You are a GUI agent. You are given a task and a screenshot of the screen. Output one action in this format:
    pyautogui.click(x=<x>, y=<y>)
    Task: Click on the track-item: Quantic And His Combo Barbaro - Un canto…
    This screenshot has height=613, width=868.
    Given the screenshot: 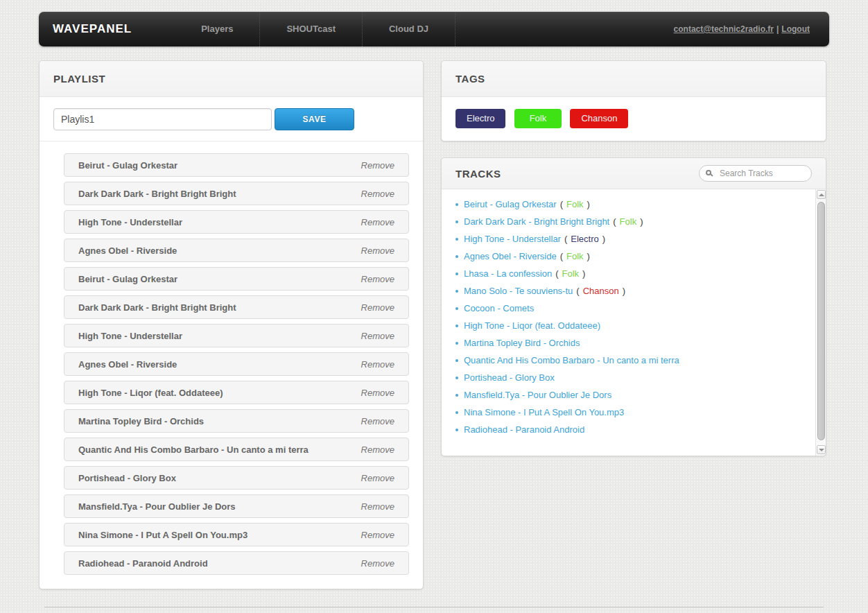 What is the action you would take?
    pyautogui.click(x=630, y=361)
    